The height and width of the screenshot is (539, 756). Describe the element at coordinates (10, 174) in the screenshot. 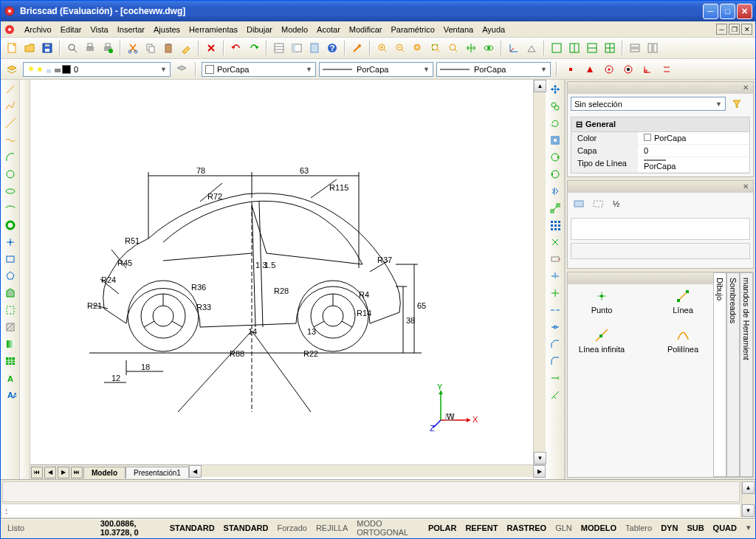

I see `circle-tool` at that location.